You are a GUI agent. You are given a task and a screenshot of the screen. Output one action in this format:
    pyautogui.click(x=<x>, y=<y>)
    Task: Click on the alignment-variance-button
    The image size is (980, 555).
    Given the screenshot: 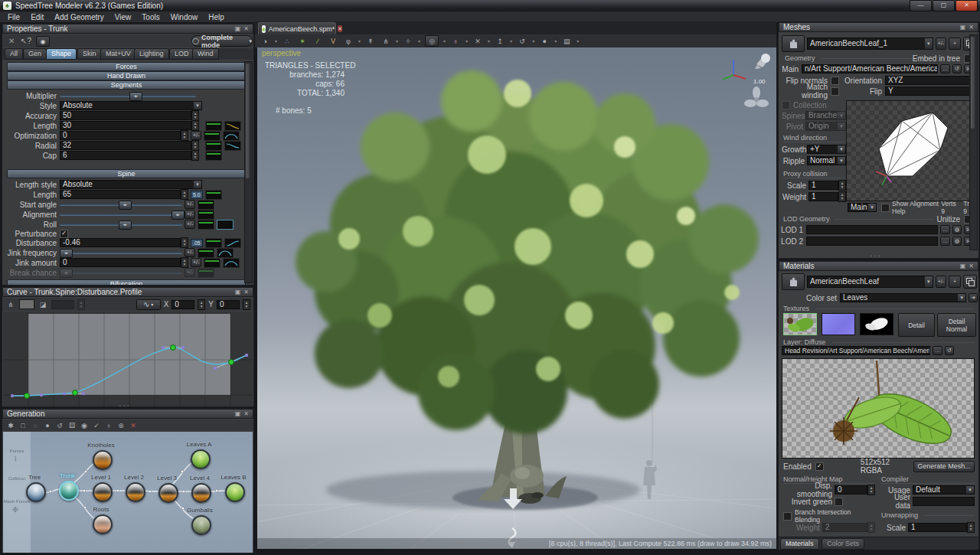 What is the action you would take?
    pyautogui.click(x=190, y=214)
    